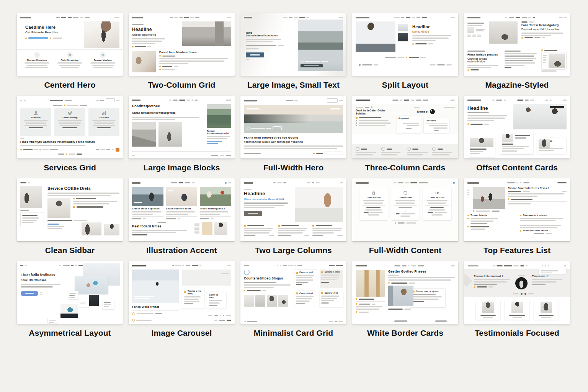 The height and width of the screenshot is (392, 588). What do you see at coordinates (268, 199) in the screenshot?
I see `mini-subheadline: Utazn dvasenturtw Gasnnddttrtk` at bounding box center [268, 199].